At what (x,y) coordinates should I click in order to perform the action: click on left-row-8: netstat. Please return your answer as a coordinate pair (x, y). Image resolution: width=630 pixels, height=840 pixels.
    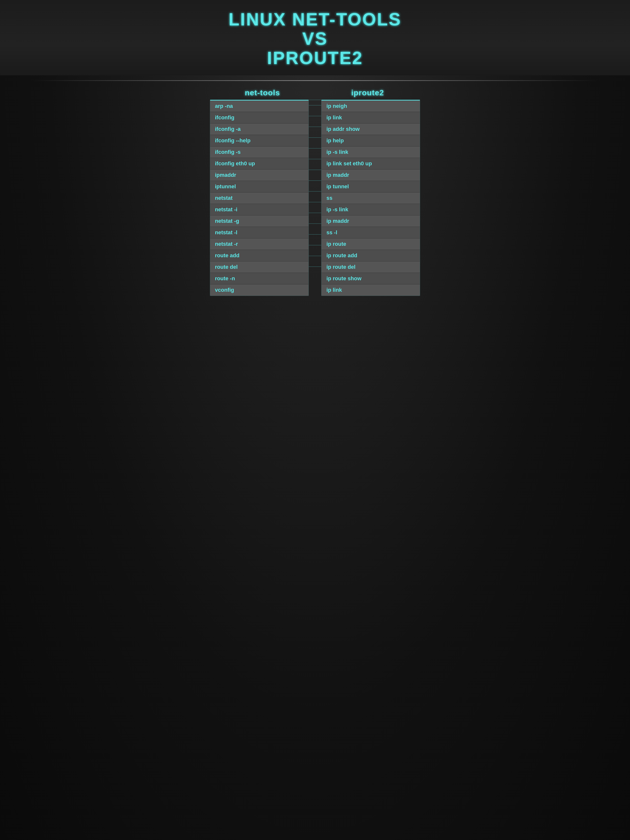
    Looking at the image, I should click on (259, 198).